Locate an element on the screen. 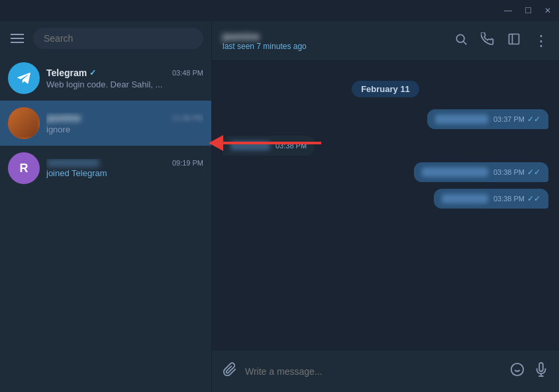 The width and height of the screenshot is (559, 392). message-bubble-outgoing-2: 03:38 PM ✓✓ is located at coordinates (481, 172).